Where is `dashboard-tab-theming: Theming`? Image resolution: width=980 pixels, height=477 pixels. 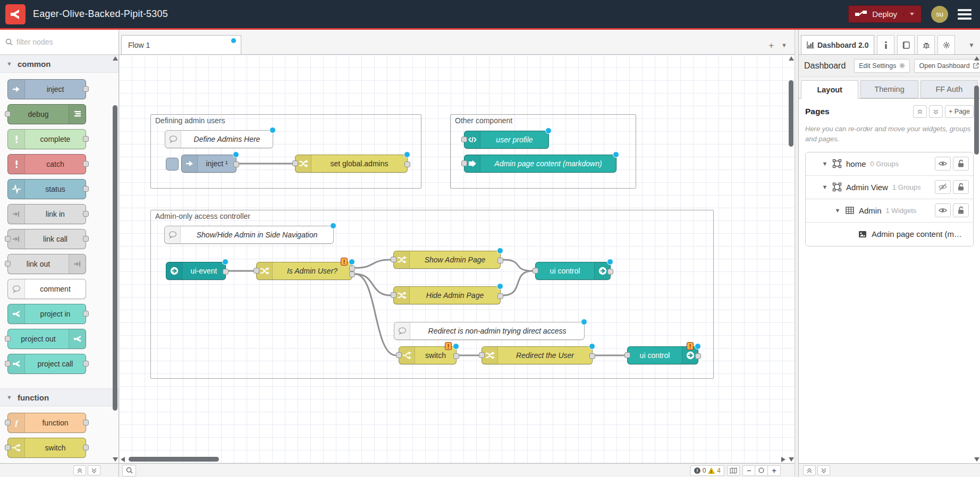
dashboard-tab-theming: Theming is located at coordinates (889, 89).